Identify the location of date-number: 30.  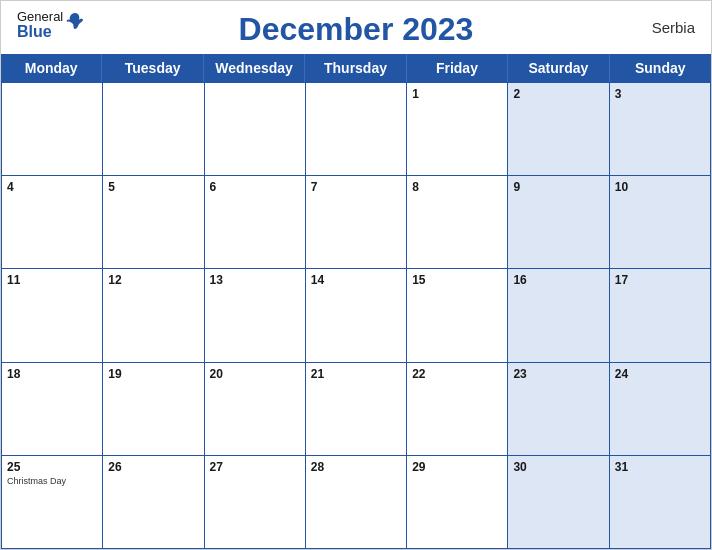
(558, 467).